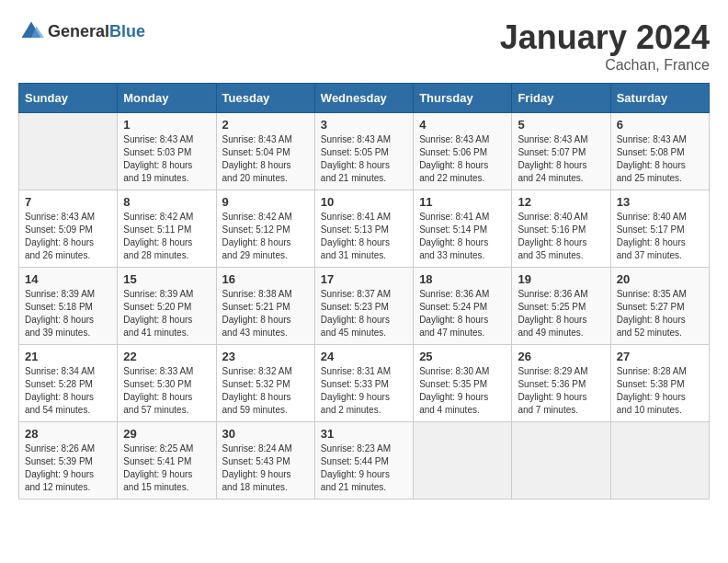 Image resolution: width=728 pixels, height=563 pixels. What do you see at coordinates (266, 159) in the screenshot?
I see `day-content: Sunrise: 8:43 AM Sunset: 5:04 PM Dayligh…` at bounding box center [266, 159].